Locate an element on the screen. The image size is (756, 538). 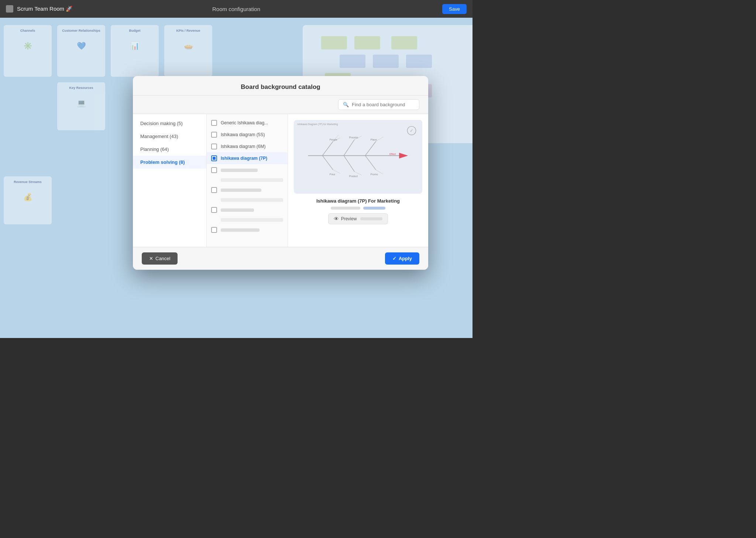
template-checkbox-ishikawa-5s is located at coordinates (214, 135).